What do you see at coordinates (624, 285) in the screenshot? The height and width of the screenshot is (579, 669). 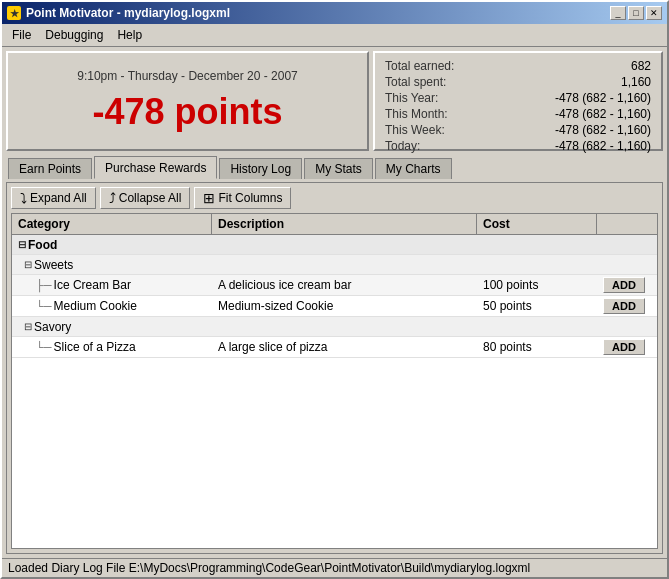 I see `add-button-ice-cream: ADD` at bounding box center [624, 285].